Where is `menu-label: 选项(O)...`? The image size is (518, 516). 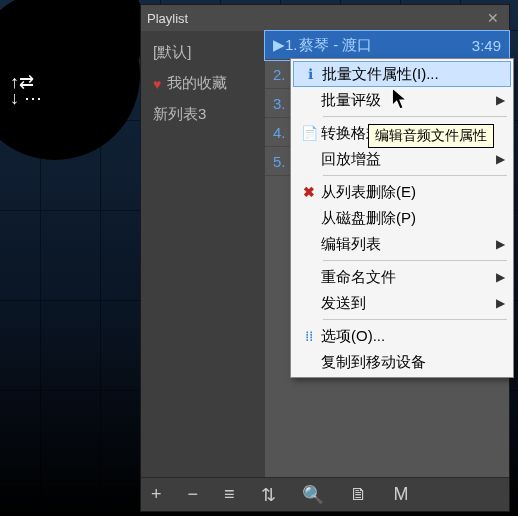 menu-label: 选项(O)... is located at coordinates (413, 336).